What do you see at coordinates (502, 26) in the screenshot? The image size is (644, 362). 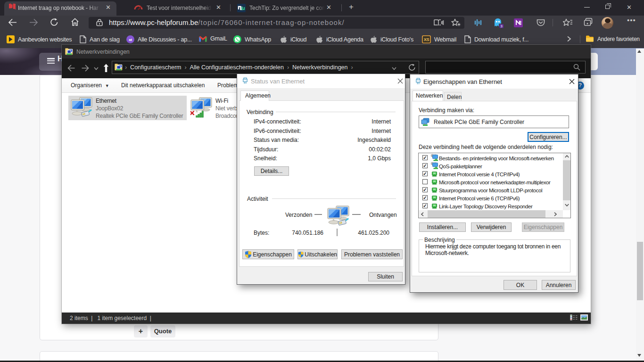 I see `svg-text: 3` at bounding box center [502, 26].